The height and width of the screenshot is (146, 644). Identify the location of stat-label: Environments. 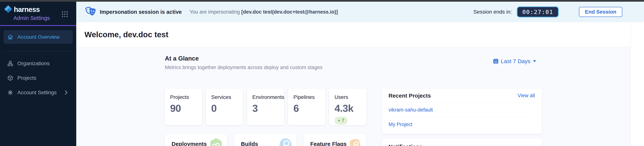
(266, 97).